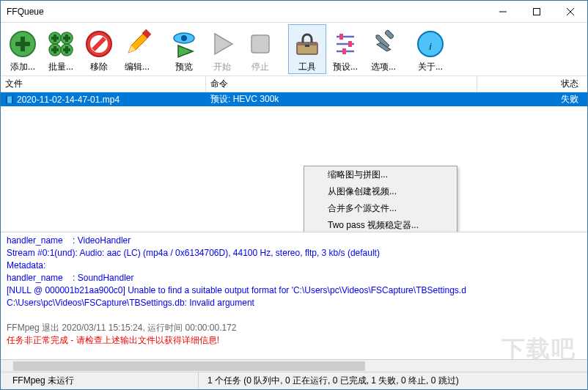  What do you see at coordinates (342, 100) in the screenshot?
I see `row-command: 预设: HEVC 300k` at bounding box center [342, 100].